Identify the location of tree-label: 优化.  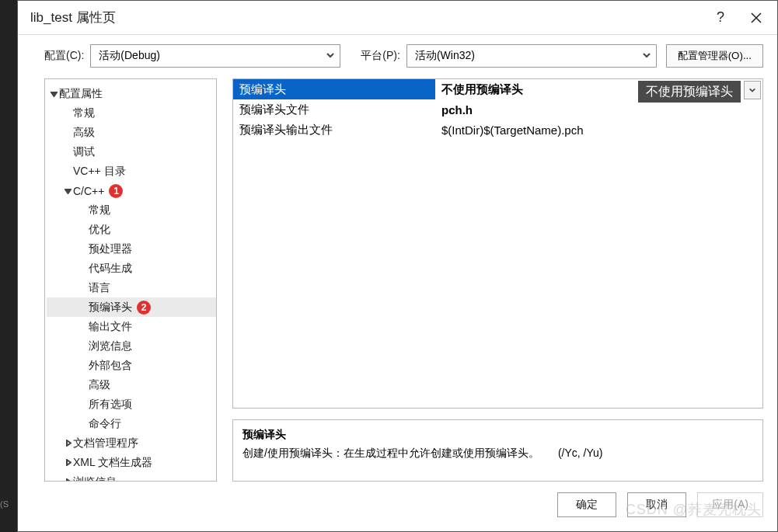
(99, 230).